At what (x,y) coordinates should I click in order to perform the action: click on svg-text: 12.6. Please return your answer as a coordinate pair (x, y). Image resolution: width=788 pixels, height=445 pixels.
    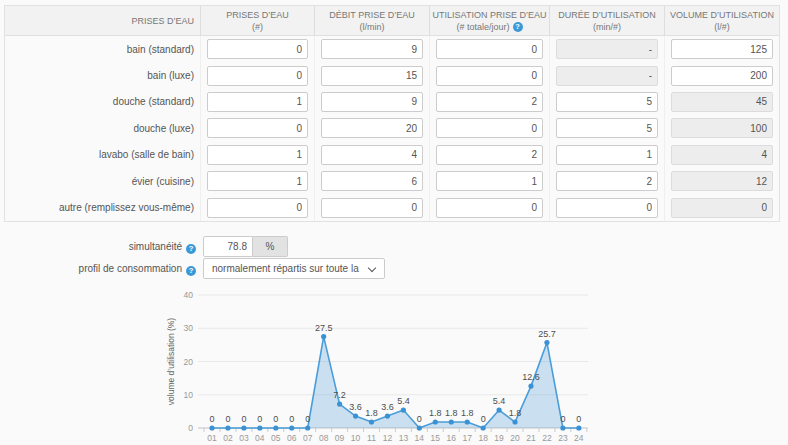
    Looking at the image, I should click on (531, 377).